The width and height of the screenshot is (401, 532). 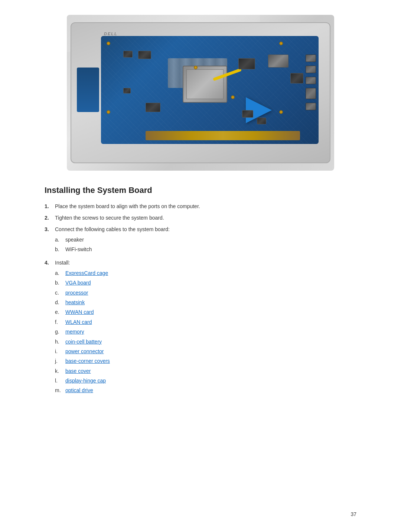 I want to click on step-2: 2. Tighten the screws to secure the syst…, so click(x=200, y=218).